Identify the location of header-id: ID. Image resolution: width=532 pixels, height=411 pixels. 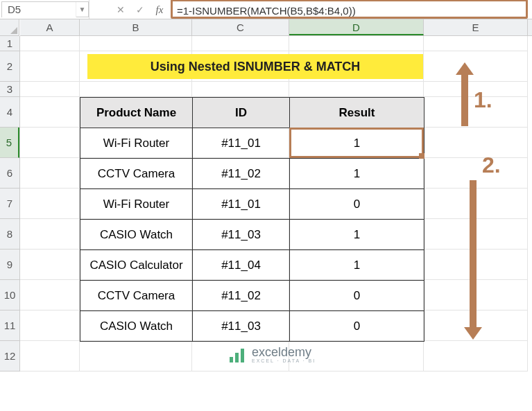
(241, 113).